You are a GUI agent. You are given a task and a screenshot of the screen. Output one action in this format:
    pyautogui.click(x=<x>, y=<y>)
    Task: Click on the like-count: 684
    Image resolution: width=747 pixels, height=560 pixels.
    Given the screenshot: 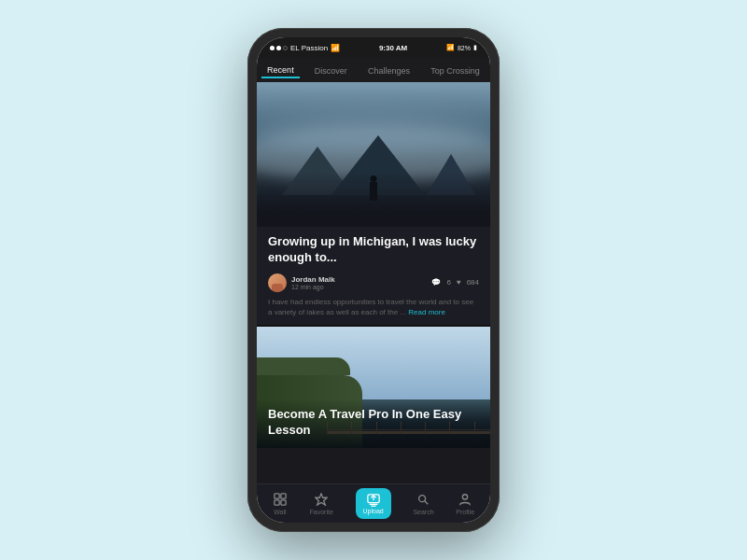 What is the action you would take?
    pyautogui.click(x=472, y=282)
    